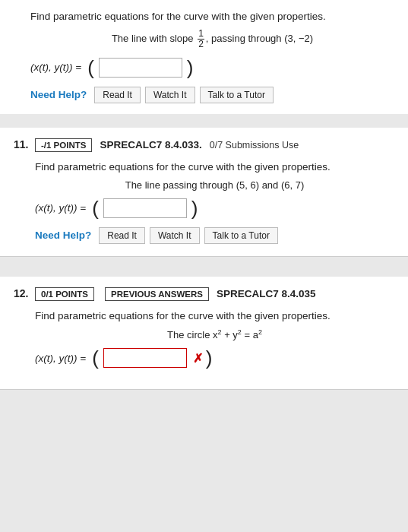 This screenshot has width=408, height=532. I want to click on problem-12-description: Find parametric equations for the curve …, so click(214, 316).